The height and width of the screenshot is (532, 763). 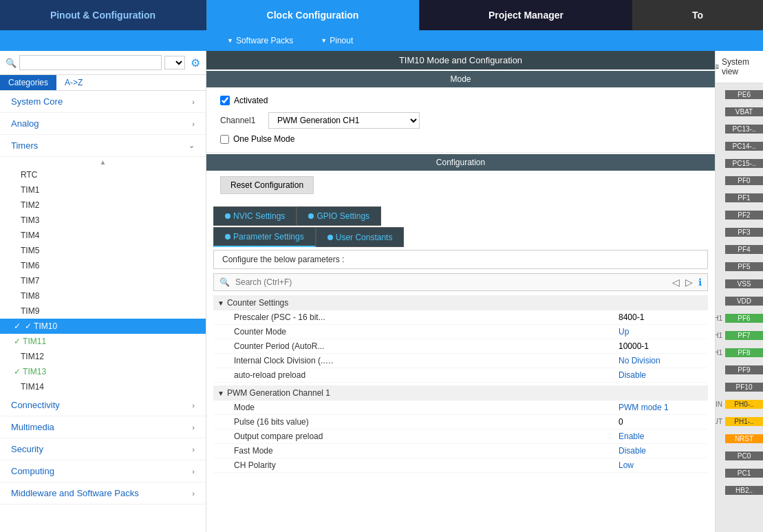 What do you see at coordinates (739, 421) in the screenshot?
I see `pin-ph1: RCC_OSC_OUT PH1-..` at bounding box center [739, 421].